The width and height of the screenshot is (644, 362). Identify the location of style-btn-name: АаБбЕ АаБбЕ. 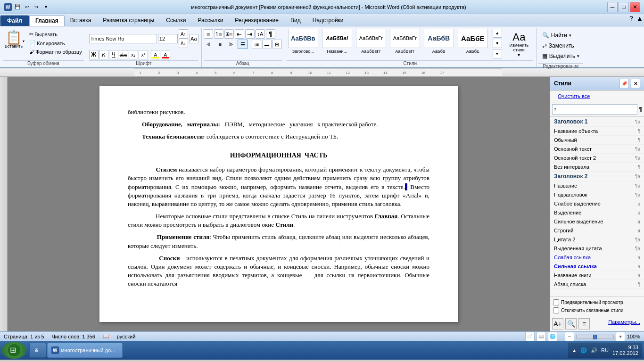
(473, 41).